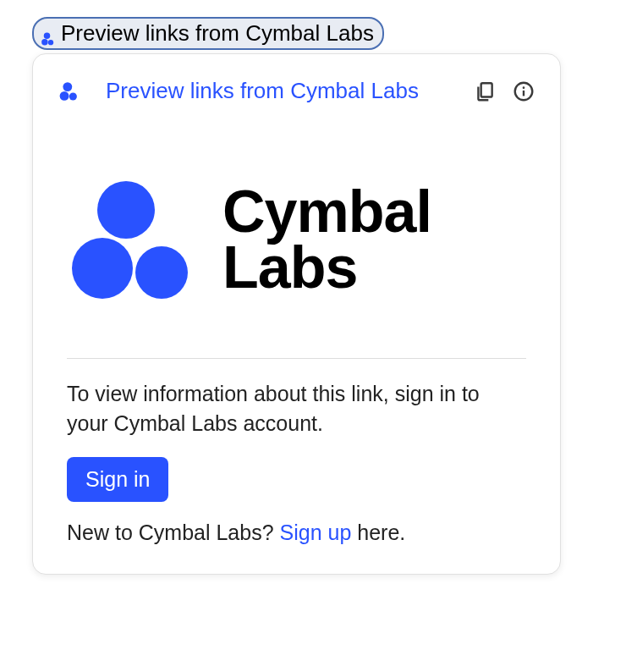 This screenshot has width=626, height=672. I want to click on card-header: Preview links from Cymbal Labs, so click(296, 91).